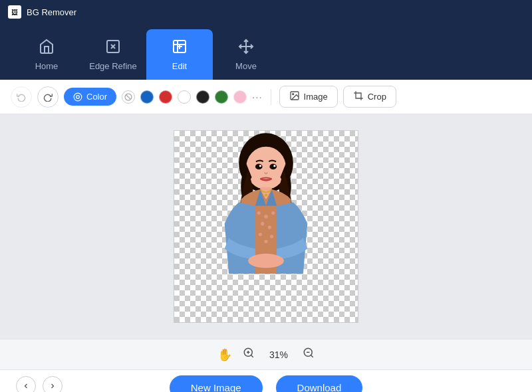 Image resolution: width=532 pixels, height=392 pixels. What do you see at coordinates (279, 355) in the screenshot?
I see `zoom-level: 31%` at bounding box center [279, 355].